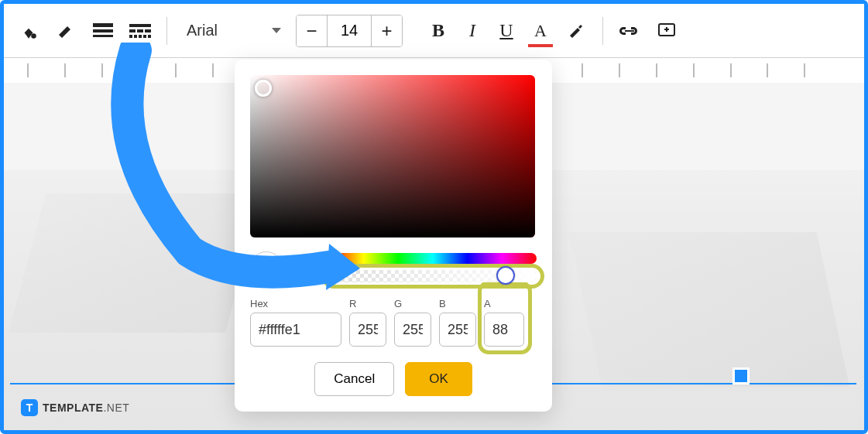  I want to click on alpha-input-wrap: A, so click(504, 322).